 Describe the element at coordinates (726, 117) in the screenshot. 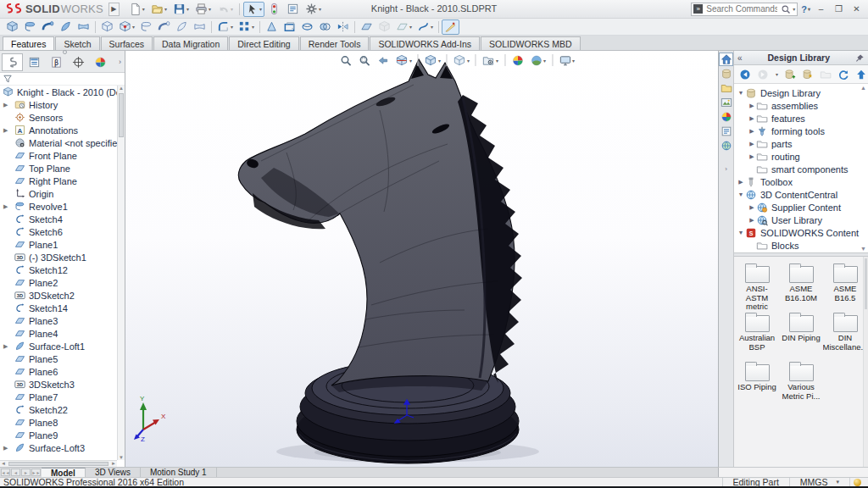

I see `taskpane-tab-appearances-scenes` at that location.